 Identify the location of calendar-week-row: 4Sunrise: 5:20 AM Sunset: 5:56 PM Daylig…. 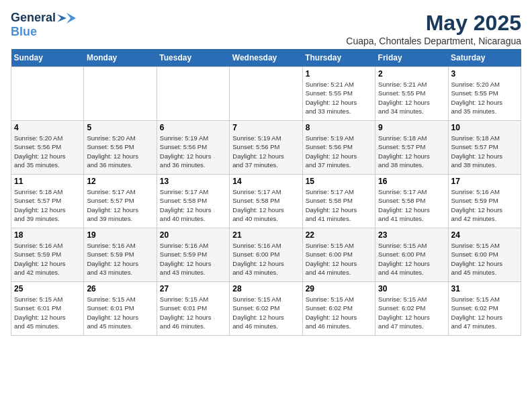
(266, 148).